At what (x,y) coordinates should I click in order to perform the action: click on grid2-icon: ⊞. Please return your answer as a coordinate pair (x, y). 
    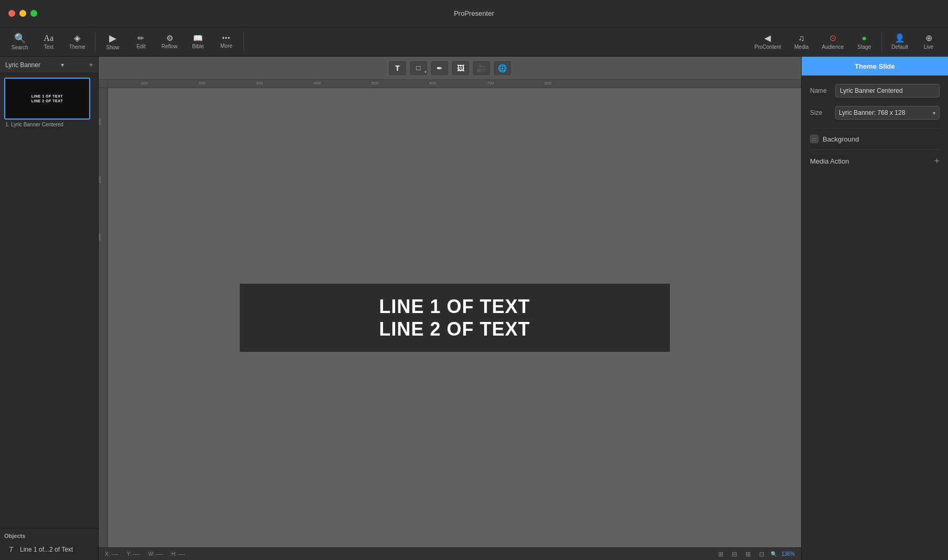
    Looking at the image, I should click on (748, 554).